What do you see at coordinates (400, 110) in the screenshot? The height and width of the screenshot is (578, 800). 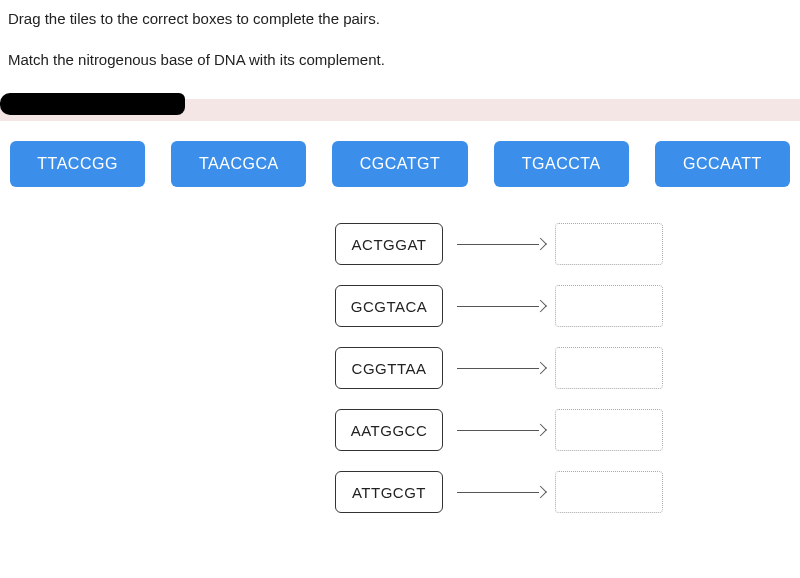 I see `header-bar` at bounding box center [400, 110].